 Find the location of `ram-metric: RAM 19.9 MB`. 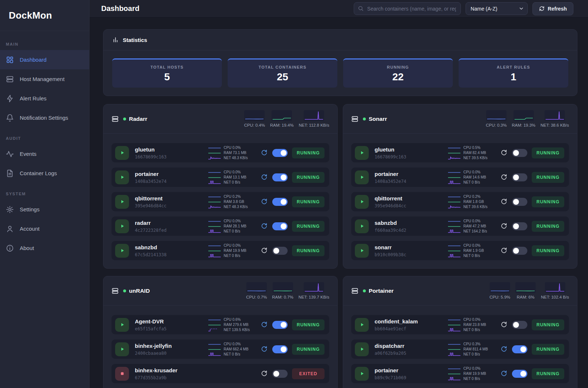

ram-metric: RAM 19.9 MB is located at coordinates (232, 251).